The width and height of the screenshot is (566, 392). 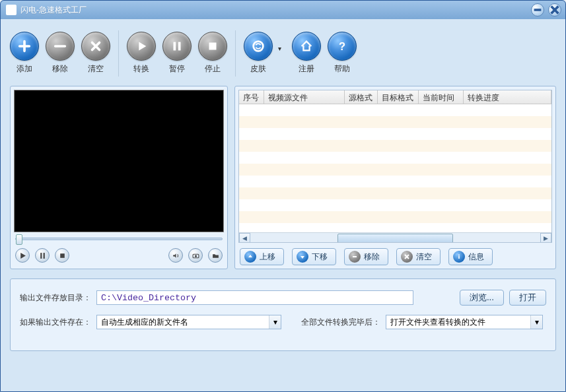 What do you see at coordinates (459, 257) in the screenshot?
I see `info-icon` at bounding box center [459, 257].